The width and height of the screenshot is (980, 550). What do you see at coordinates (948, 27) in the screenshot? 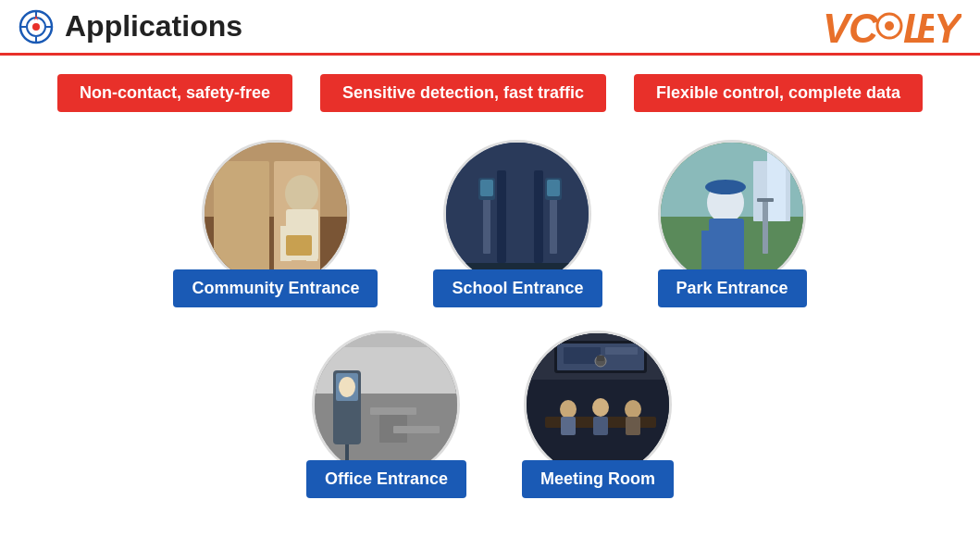
I see `vcley-y-letter: Y` at bounding box center [948, 27].